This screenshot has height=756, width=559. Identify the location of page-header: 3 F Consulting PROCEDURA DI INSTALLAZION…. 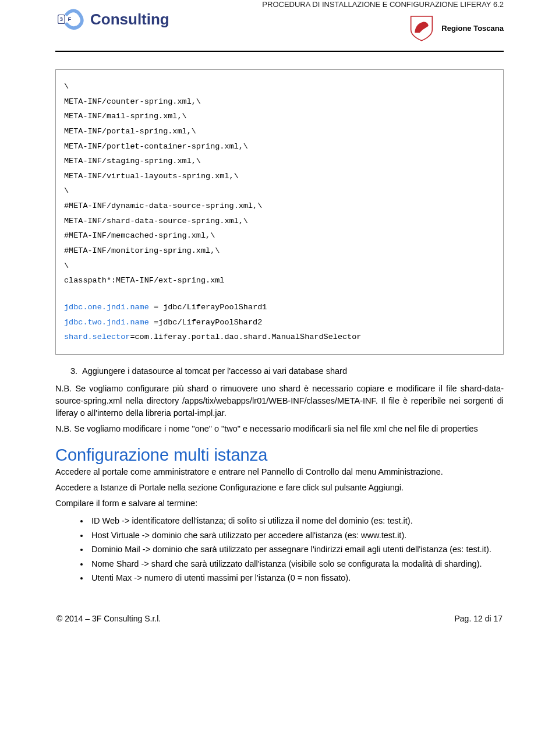
(280, 21).